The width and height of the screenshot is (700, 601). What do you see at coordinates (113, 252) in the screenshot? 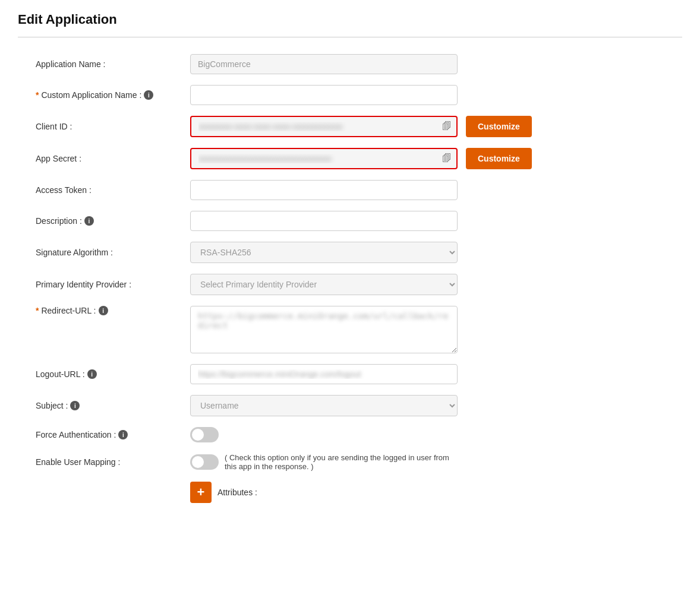
I see `signature-algorithm-label: Signature Algorithm :` at bounding box center [113, 252].